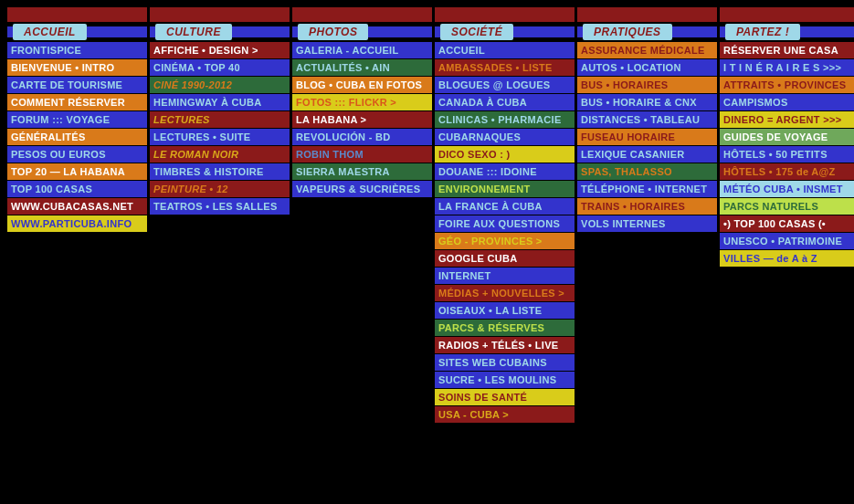 The height and width of the screenshot is (504, 854). I want to click on menu-item: PARCS & RÉSERVES, so click(504, 328).